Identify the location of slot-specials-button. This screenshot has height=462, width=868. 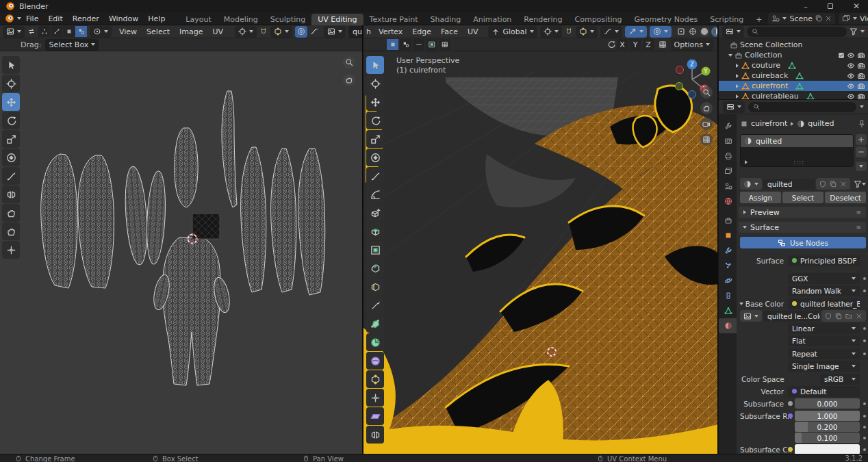
(861, 166).